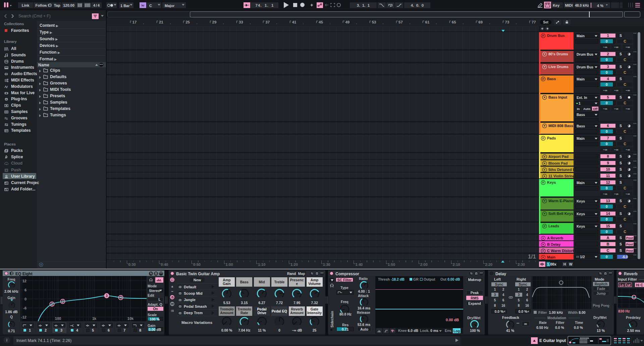  I want to click on svg-text: -12, so click(24, 317).